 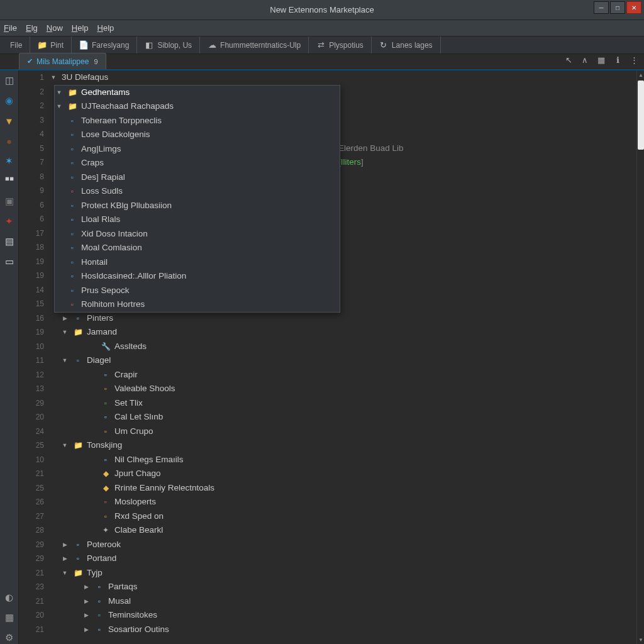 What do you see at coordinates (347, 347) in the screenshot?
I see `tree-item: 🔧Asslteds` at bounding box center [347, 347].